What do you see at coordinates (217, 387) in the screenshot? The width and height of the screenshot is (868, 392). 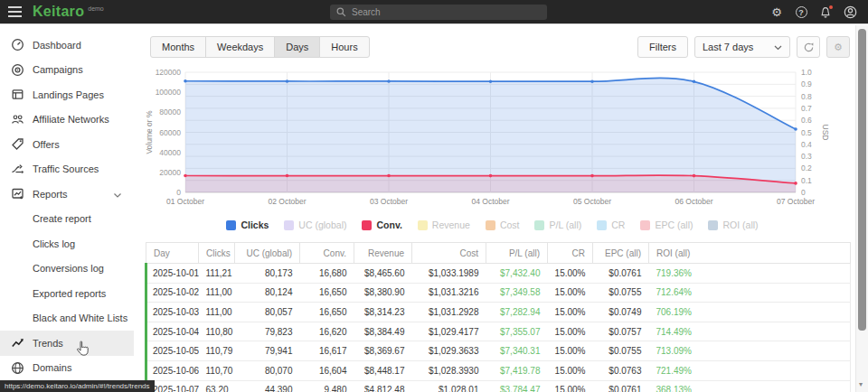 I see `table-cell: 63,20` at bounding box center [217, 387].